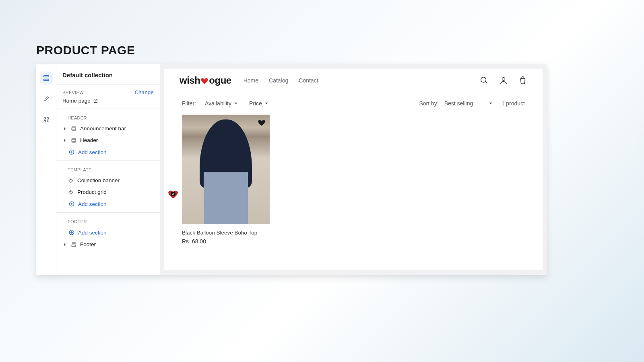 The image size is (644, 362). What do you see at coordinates (308, 80) in the screenshot?
I see `nav-contact: Contact` at bounding box center [308, 80].